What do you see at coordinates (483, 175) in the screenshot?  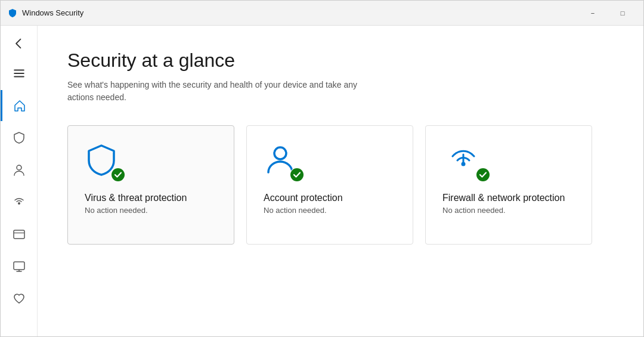 I see `check-badge-firewall` at bounding box center [483, 175].